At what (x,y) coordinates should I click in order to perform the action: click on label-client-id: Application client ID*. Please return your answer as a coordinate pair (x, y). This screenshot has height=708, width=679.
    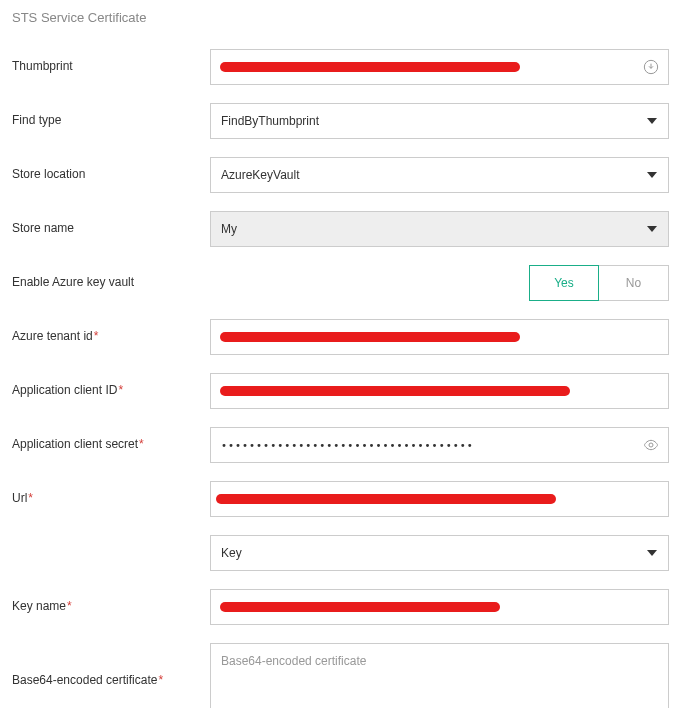
    Looking at the image, I should click on (110, 385).